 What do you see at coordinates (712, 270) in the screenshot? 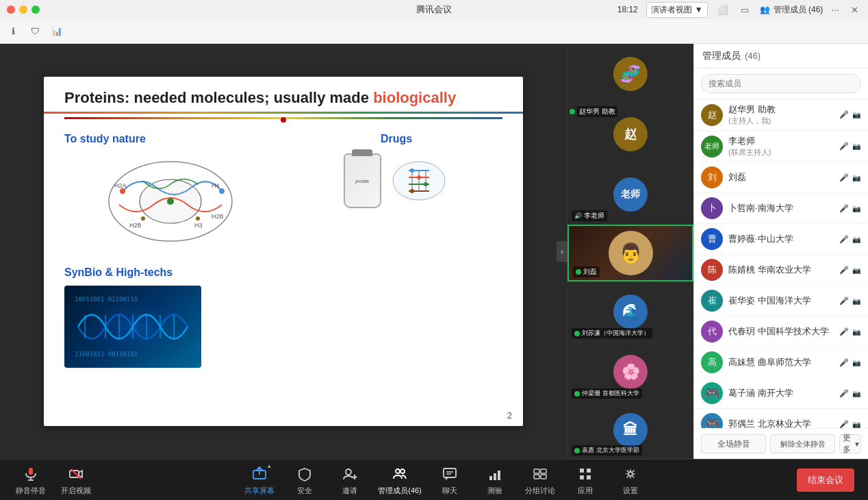
I see `member-avatar: 陈` at bounding box center [712, 270].